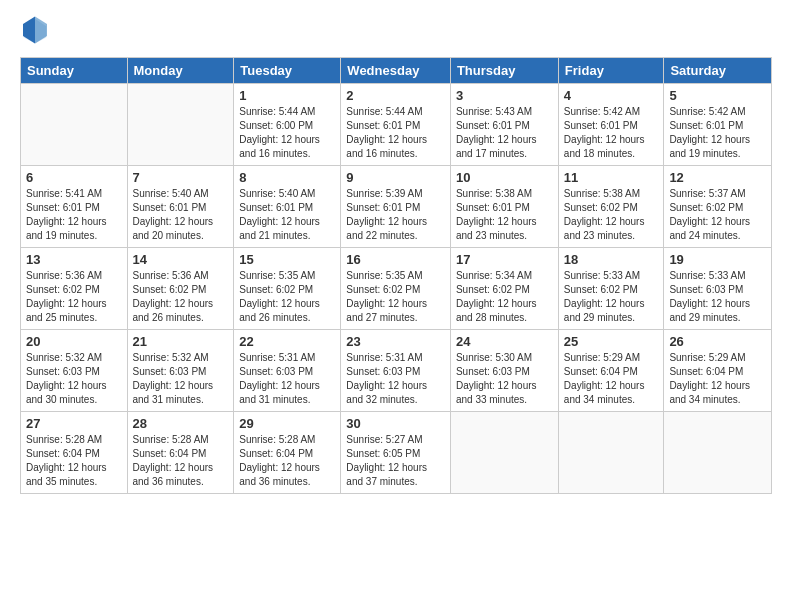 This screenshot has height=612, width=792. I want to click on day-number: 2, so click(396, 96).